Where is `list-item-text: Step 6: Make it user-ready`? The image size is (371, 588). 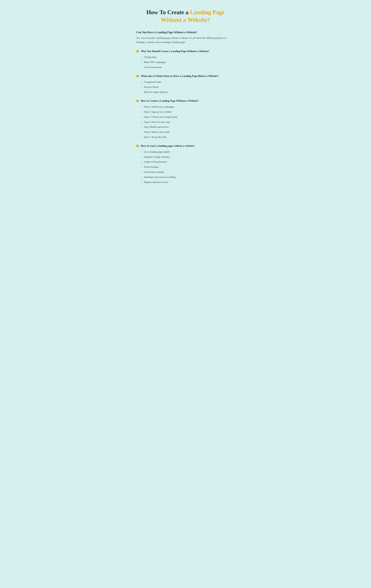 list-item-text: Step 6: Make it user-ready is located at coordinates (157, 132).